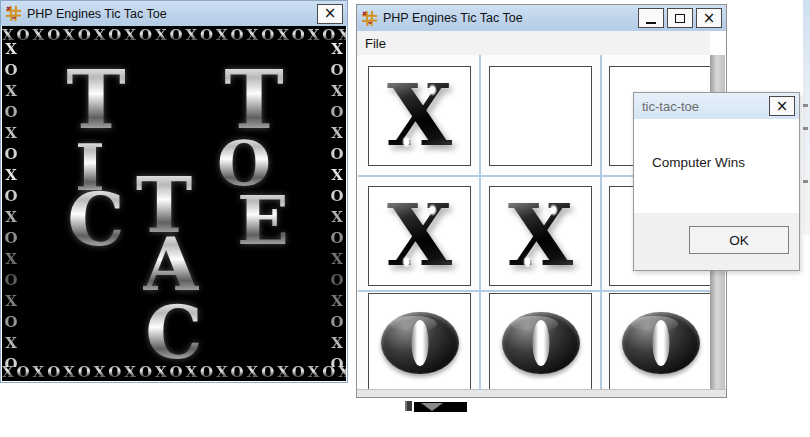 The image size is (810, 437). What do you see at coordinates (709, 18) in the screenshot?
I see `close-button: ×` at bounding box center [709, 18].